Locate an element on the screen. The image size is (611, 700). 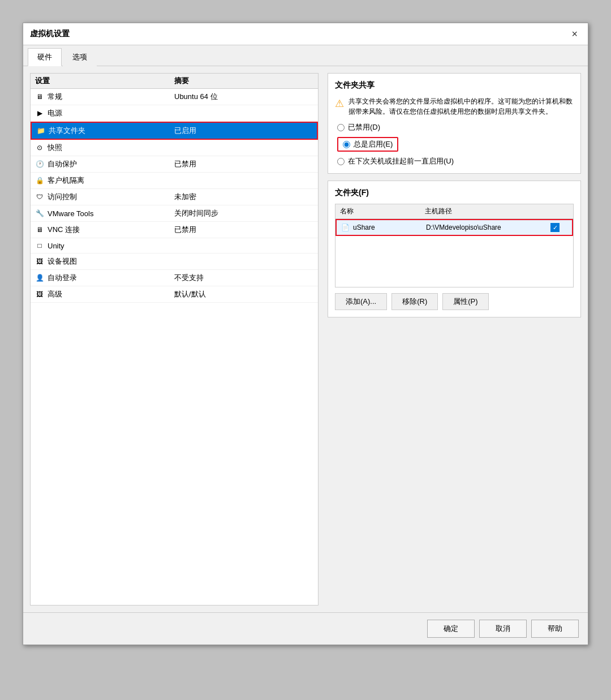
folder-table-container: 名称 主机路径 📄 uShare D:\VMdevelopiso\uShare … is located at coordinates (454, 246).